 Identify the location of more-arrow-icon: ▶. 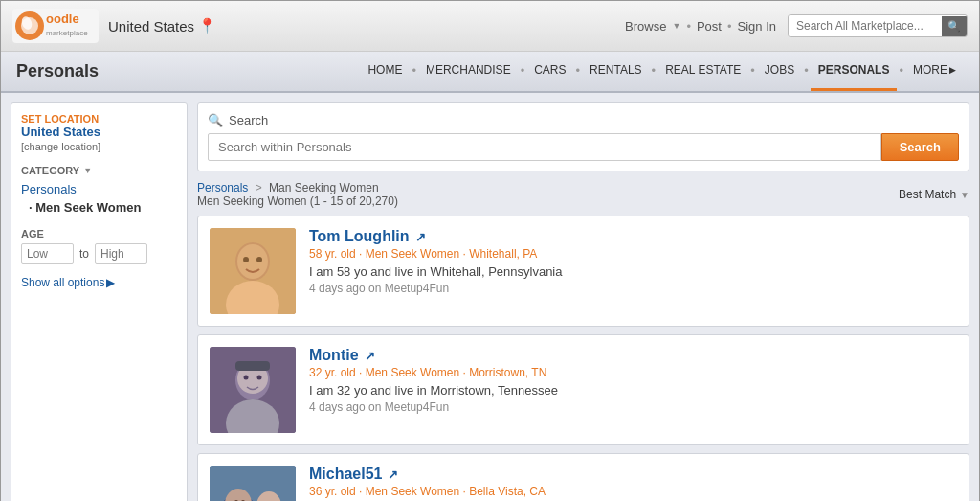
(953, 70).